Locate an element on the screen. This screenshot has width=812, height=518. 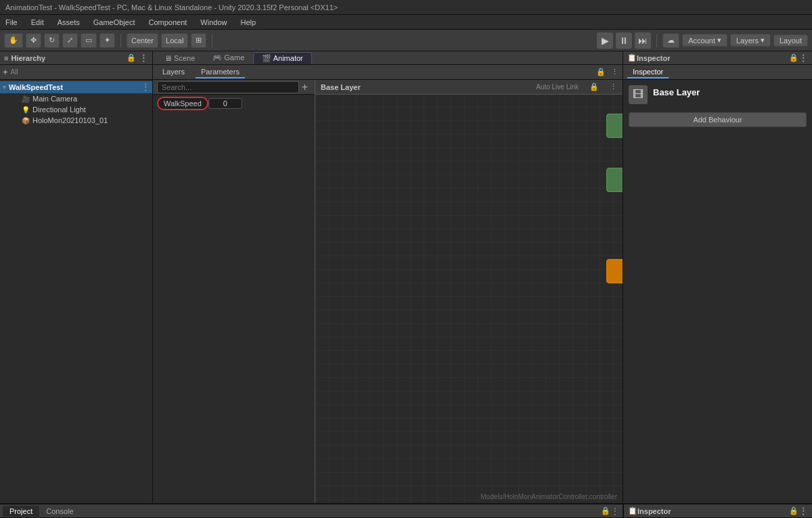
animator-header: Layers Parameters 🔒 ⋮ is located at coordinates (388, 72).